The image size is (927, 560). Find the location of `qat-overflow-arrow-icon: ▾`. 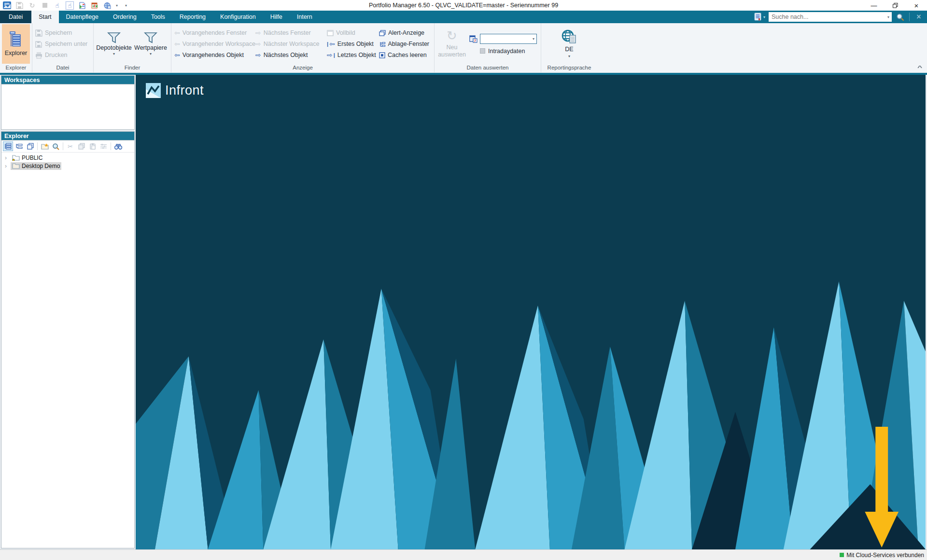

qat-overflow-arrow-icon: ▾ is located at coordinates (117, 6).